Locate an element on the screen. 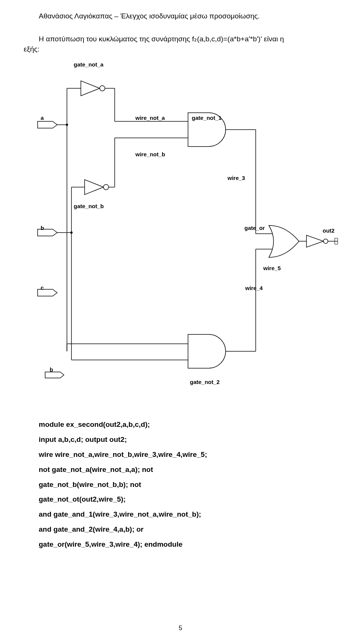 Image resolution: width=361 pixels, height=644 pixels. verilog-code: module ex_second(out2,a,b,c,d); input a,… is located at coordinates (123, 485).